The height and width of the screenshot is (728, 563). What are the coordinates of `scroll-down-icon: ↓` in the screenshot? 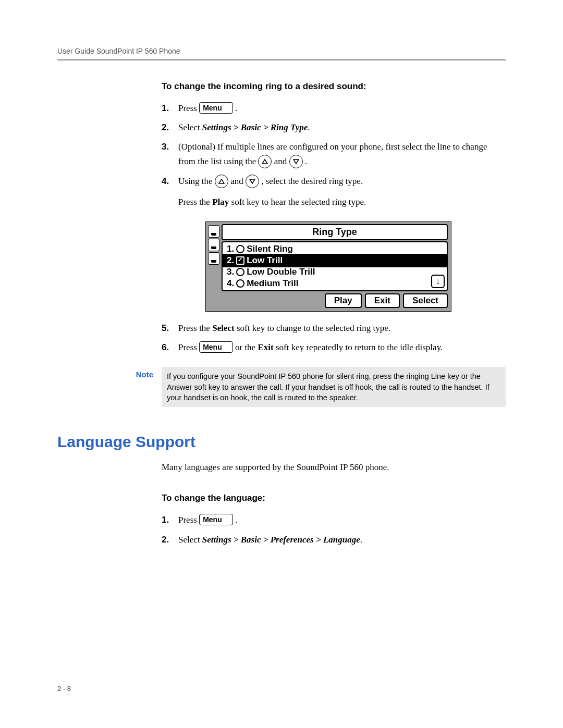 It's located at (438, 281).